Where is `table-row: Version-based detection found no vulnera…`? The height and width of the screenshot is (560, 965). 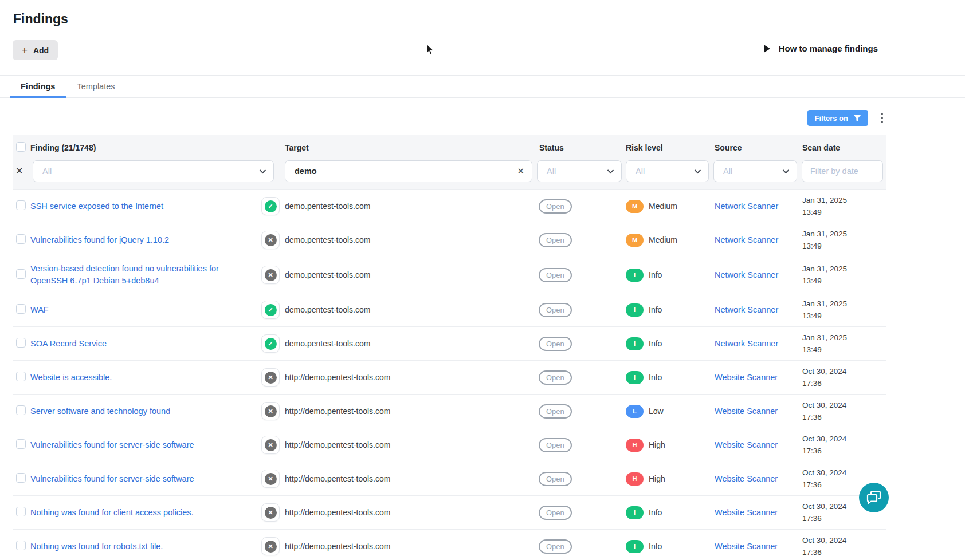
table-row: Version-based detection found no vulnera… is located at coordinates (449, 275).